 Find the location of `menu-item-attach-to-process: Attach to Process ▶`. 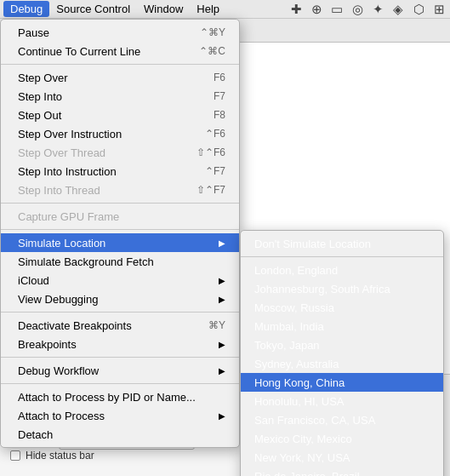

menu-item-attach-to-process: Attach to Process ▶ is located at coordinates (120, 416).